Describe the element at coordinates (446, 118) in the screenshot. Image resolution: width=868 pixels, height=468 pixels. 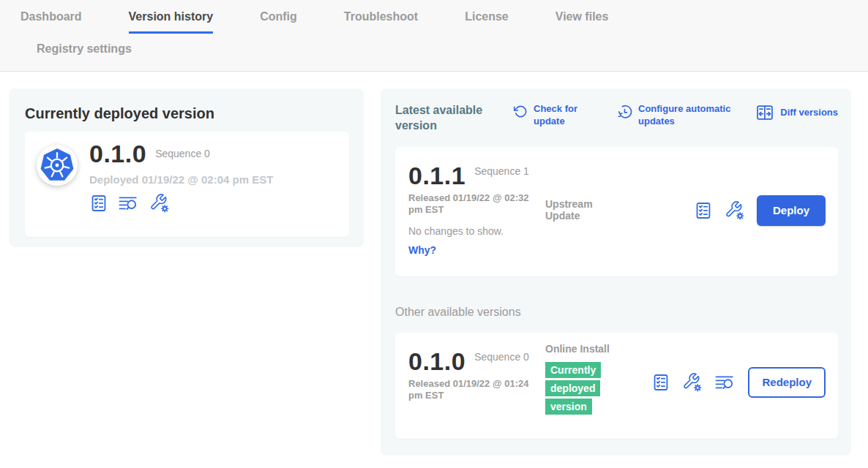
I see `latest-available-title: Latest available version` at that location.